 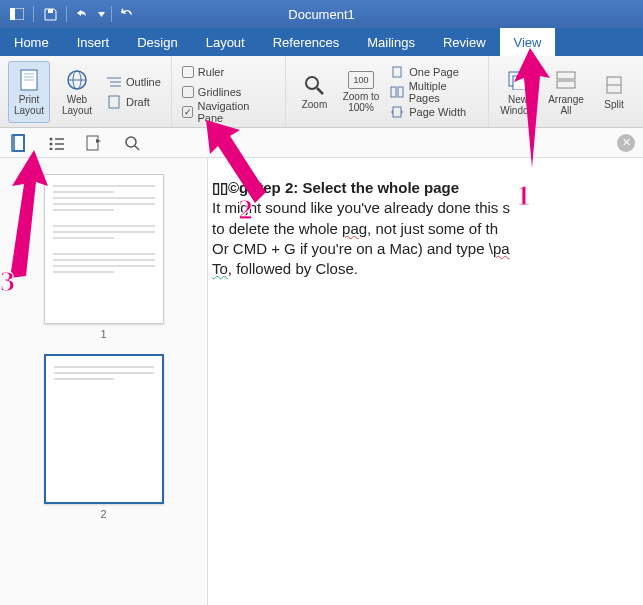 I want to click on tab-review: Review, so click(x=464, y=42).